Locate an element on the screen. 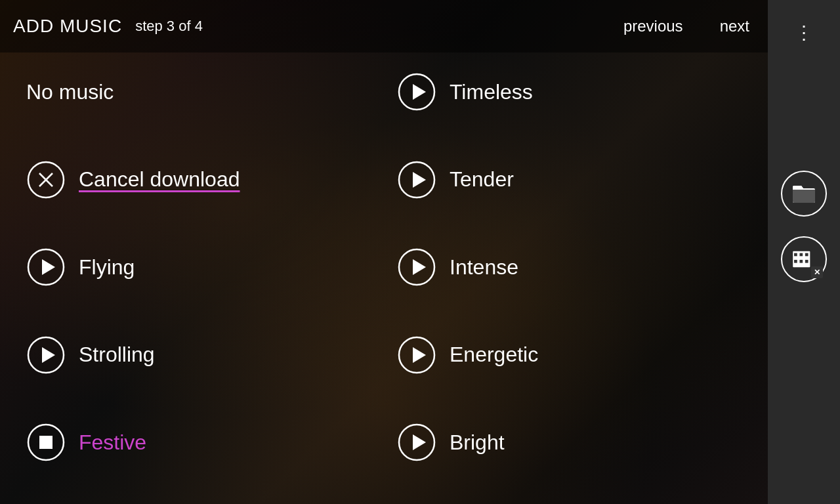 The image size is (840, 504). flying-label: Flying is located at coordinates (106, 268).